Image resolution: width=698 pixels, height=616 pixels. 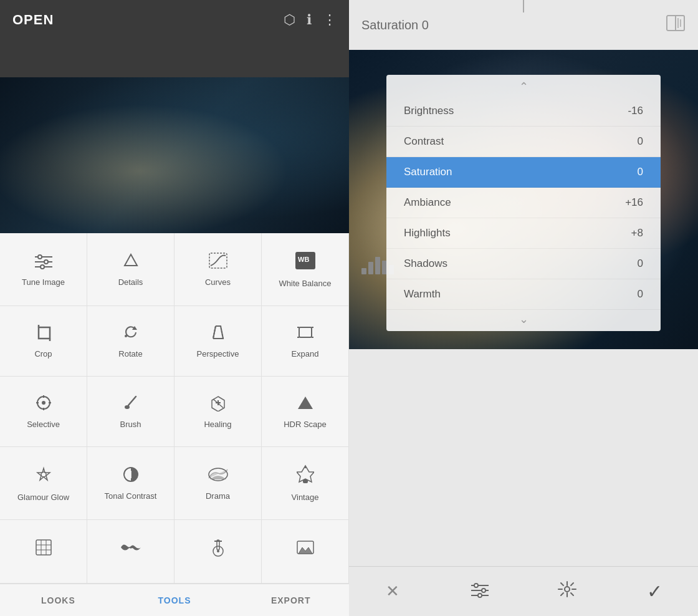 What do you see at coordinates (131, 552) in the screenshot?
I see `tool-looks5` at bounding box center [131, 552].